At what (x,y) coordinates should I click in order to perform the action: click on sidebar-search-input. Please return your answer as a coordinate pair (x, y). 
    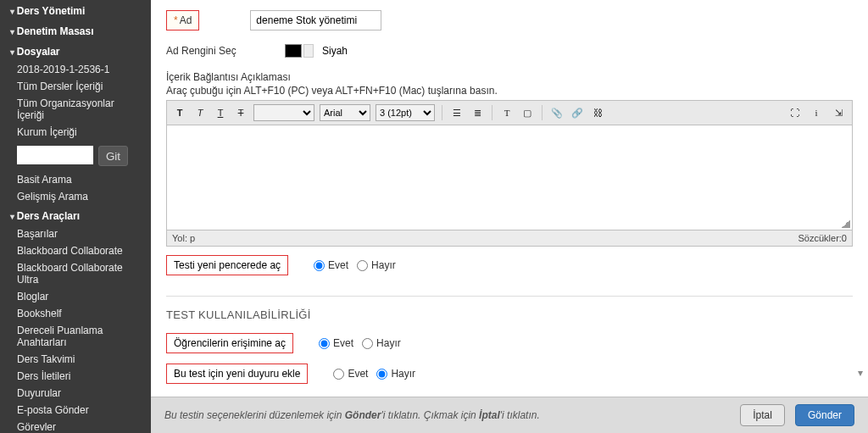
    Looking at the image, I should click on (55, 155).